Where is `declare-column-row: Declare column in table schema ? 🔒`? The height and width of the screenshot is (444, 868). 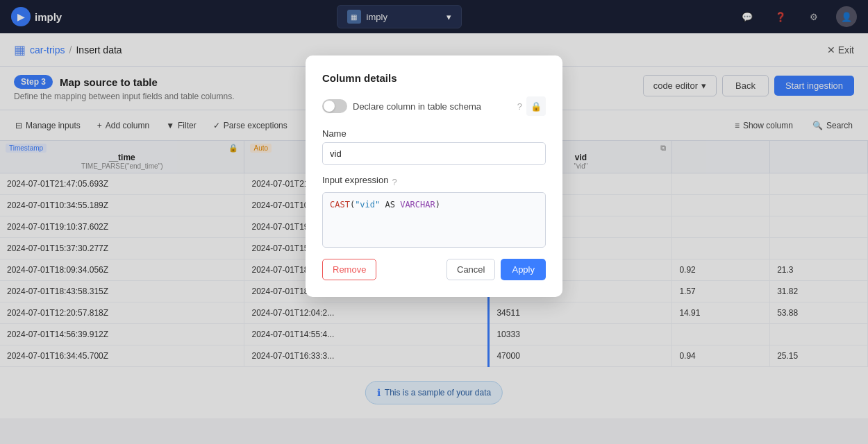
declare-column-row: Declare column in table schema ? 🔒 is located at coordinates (434, 106).